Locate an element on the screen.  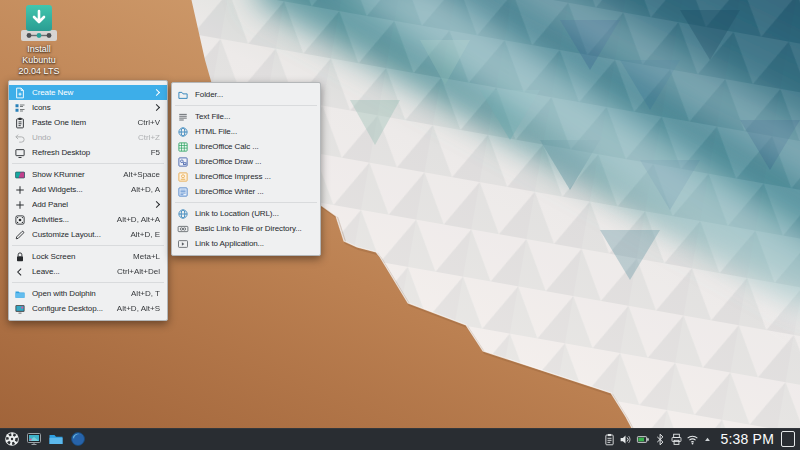
submenu-item-basic-link: Basic Link to File or Directory... is located at coordinates (246, 228).